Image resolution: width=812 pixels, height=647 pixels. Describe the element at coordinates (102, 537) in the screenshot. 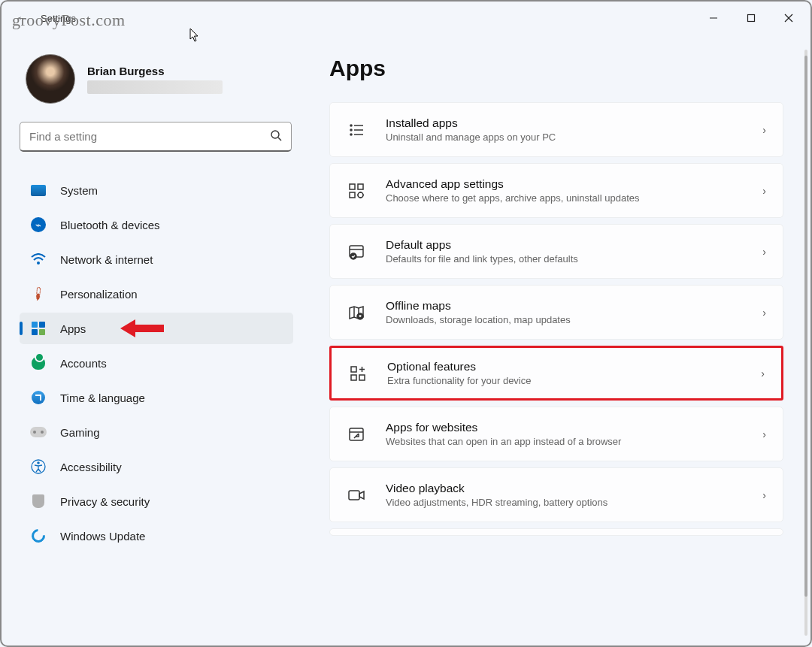

I see `sidebar-item-label: Windows Update` at that location.